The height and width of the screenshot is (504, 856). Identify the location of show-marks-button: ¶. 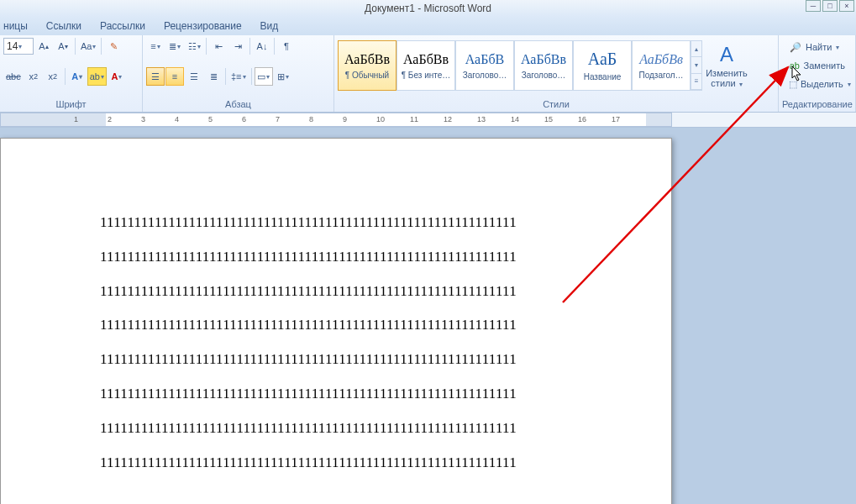
(286, 46).